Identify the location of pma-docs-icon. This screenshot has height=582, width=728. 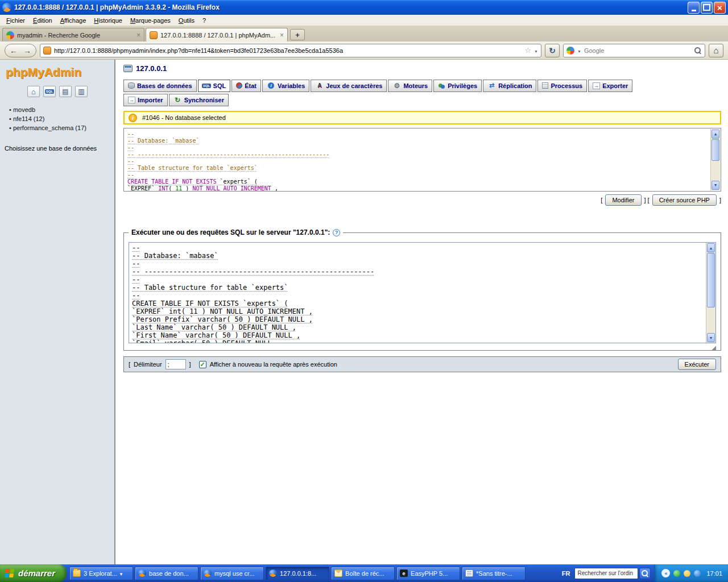
(65, 92).